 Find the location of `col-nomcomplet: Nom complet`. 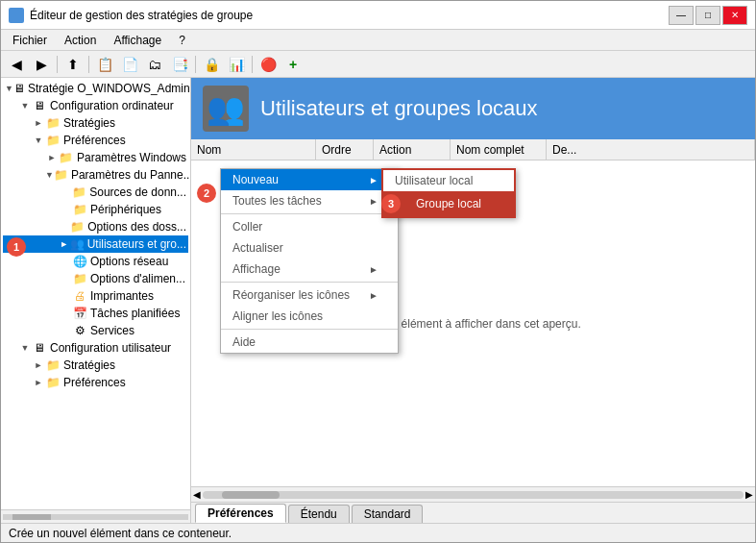

col-nomcomplet: Nom complet is located at coordinates (499, 150).